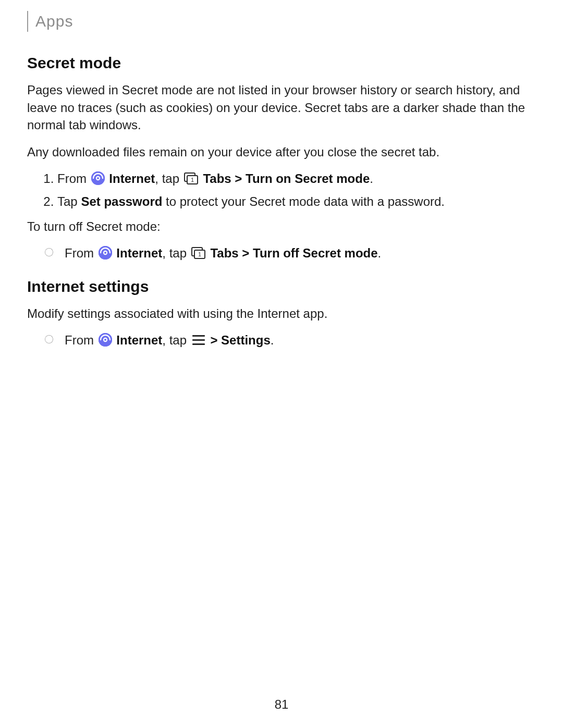 The image size is (563, 728). I want to click on secret-mode-description-1: Pages viewed in Secret mode are not list…, so click(282, 107).